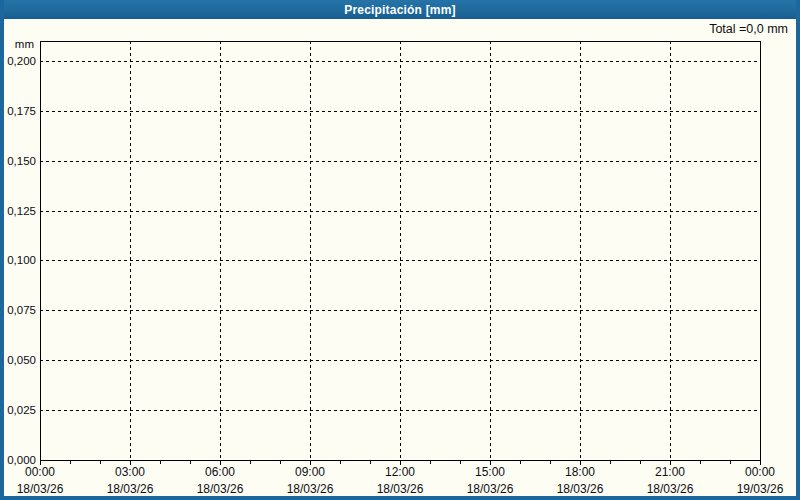 This screenshot has height=500, width=800. What do you see at coordinates (670, 472) in the screenshot?
I see `x-tick-label-time: 21:00` at bounding box center [670, 472].